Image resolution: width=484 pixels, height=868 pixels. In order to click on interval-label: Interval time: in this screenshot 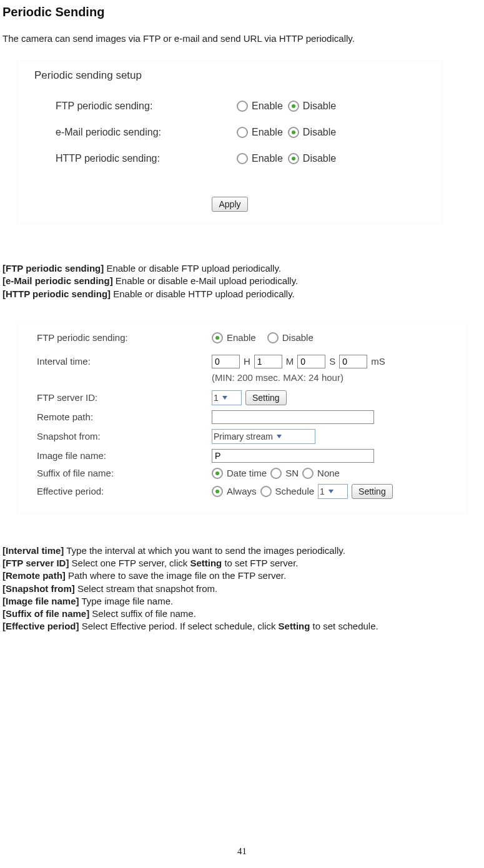, I will do `click(124, 361)`.